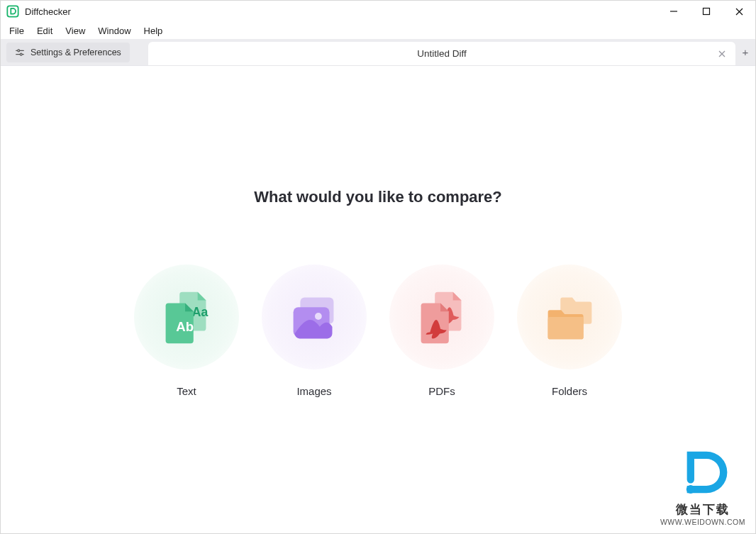 The width and height of the screenshot is (756, 534). I want to click on option-pdfs-label: PDFs, so click(442, 391).